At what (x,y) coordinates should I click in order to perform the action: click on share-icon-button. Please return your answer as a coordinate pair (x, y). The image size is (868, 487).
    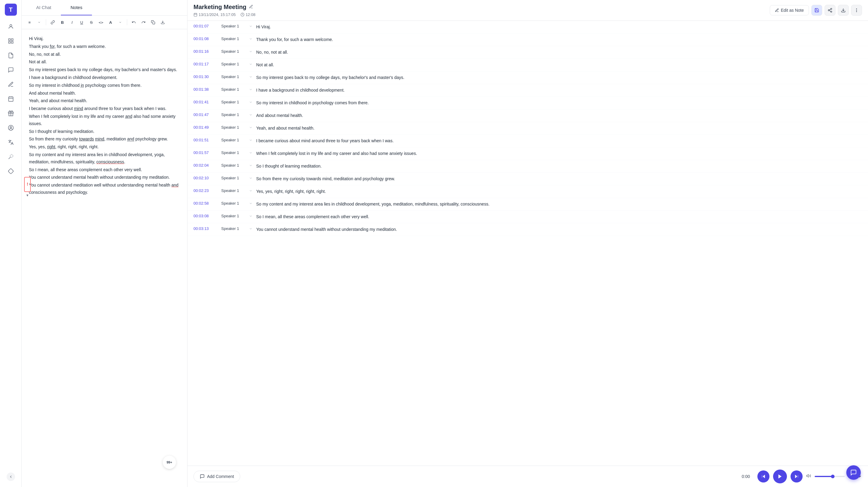
    Looking at the image, I should click on (830, 10).